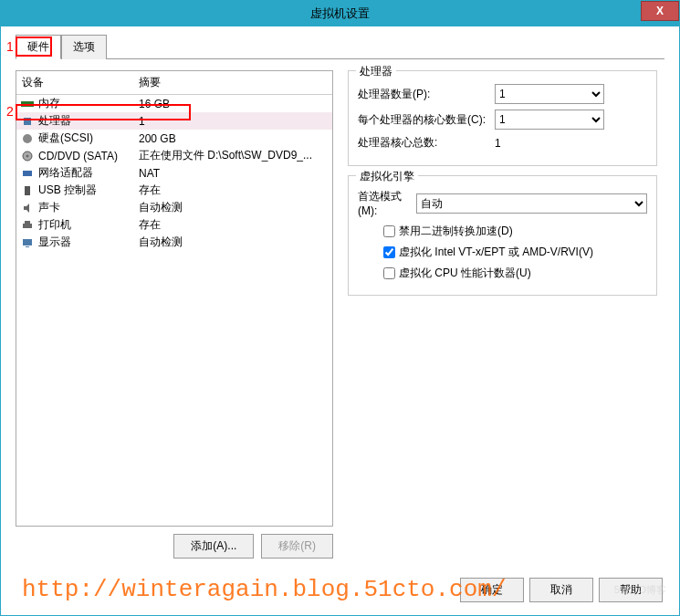 This screenshot has width=680, height=616. What do you see at coordinates (340, 14) in the screenshot?
I see `titlebar: 虚拟机设置 X` at bounding box center [340, 14].